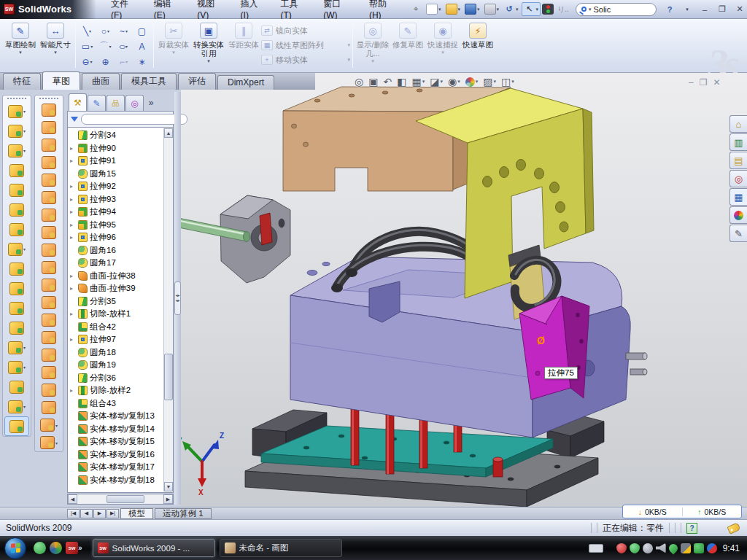 The image size is (747, 560). Describe the element at coordinates (49, 215) in the screenshot. I see `planar-surface-icon: ▾` at that location.